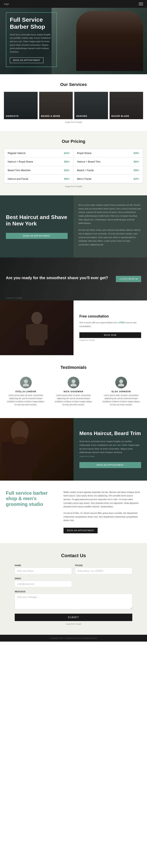 The height and width of the screenshot is (868, 147). I want to click on consultation-section: Free consultation Get in touch with our …, so click(74, 328).